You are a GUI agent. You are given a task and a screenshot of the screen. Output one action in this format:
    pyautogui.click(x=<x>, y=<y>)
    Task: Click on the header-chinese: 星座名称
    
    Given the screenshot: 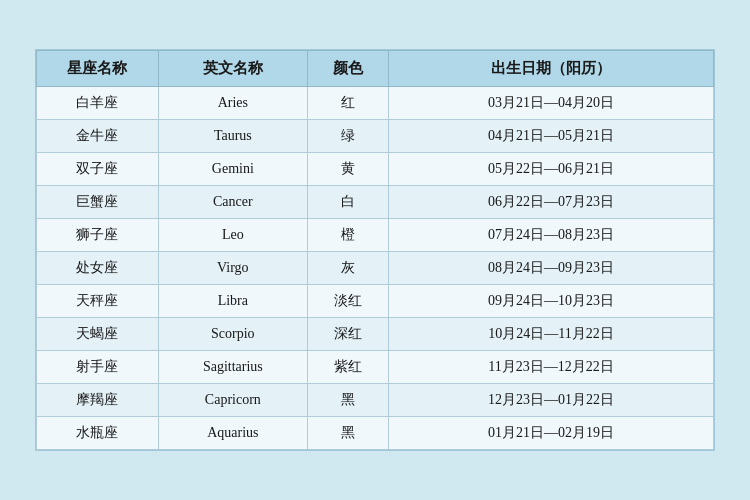 What is the action you would take?
    pyautogui.click(x=98, y=69)
    